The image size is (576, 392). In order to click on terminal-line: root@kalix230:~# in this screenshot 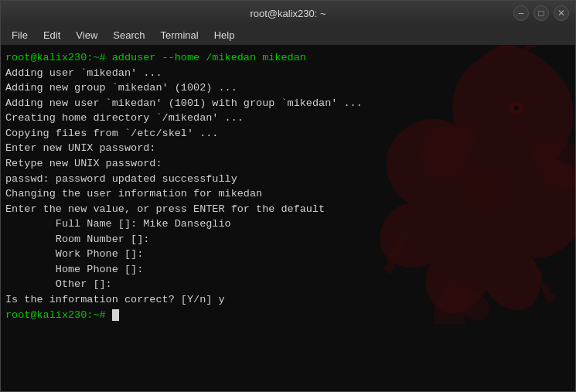, I will do `click(288, 315)`.